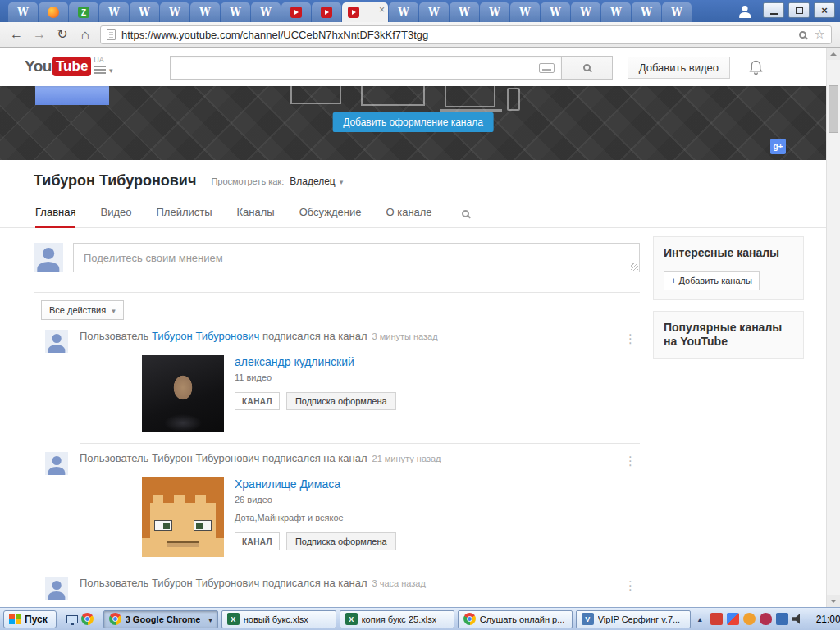  What do you see at coordinates (116, 213) in the screenshot?
I see `channel-tab: Видео` at bounding box center [116, 213].